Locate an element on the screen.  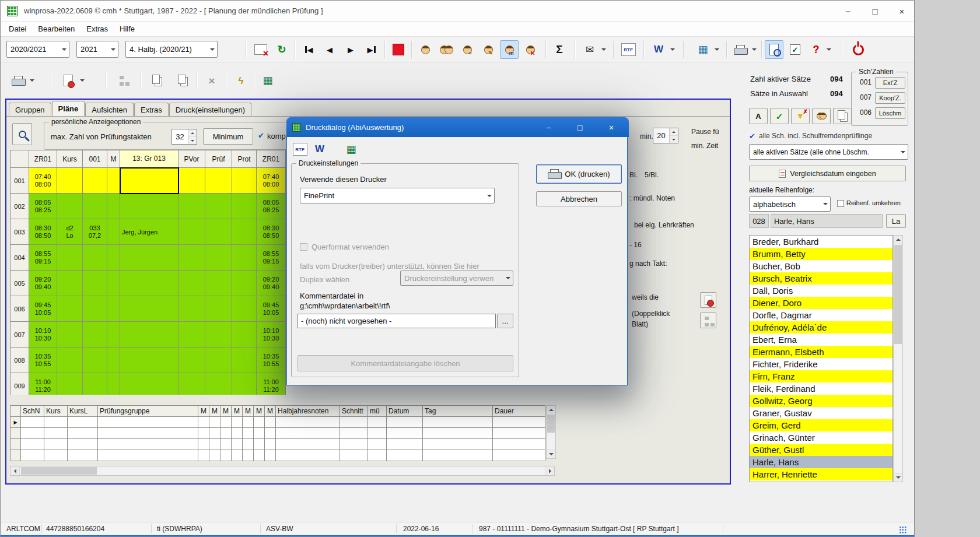
cell-time2: 09:4510:05 is located at coordinates (271, 309).